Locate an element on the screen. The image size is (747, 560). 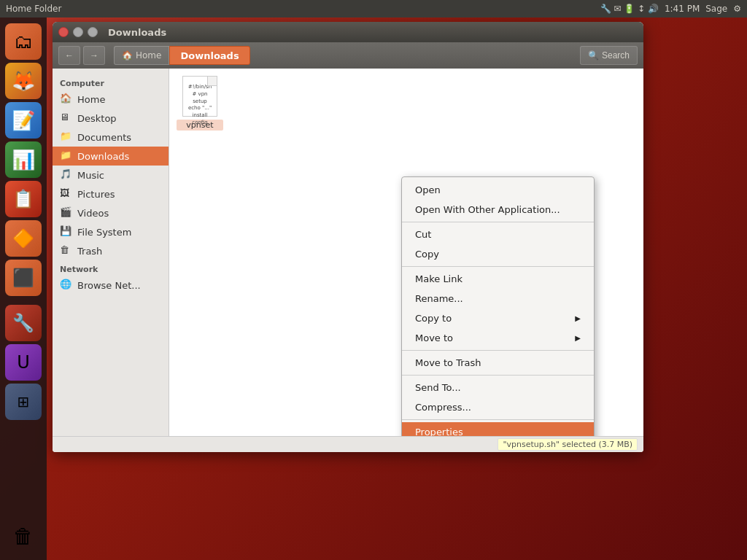
menu-cut-label: Cut is located at coordinates (423, 235).